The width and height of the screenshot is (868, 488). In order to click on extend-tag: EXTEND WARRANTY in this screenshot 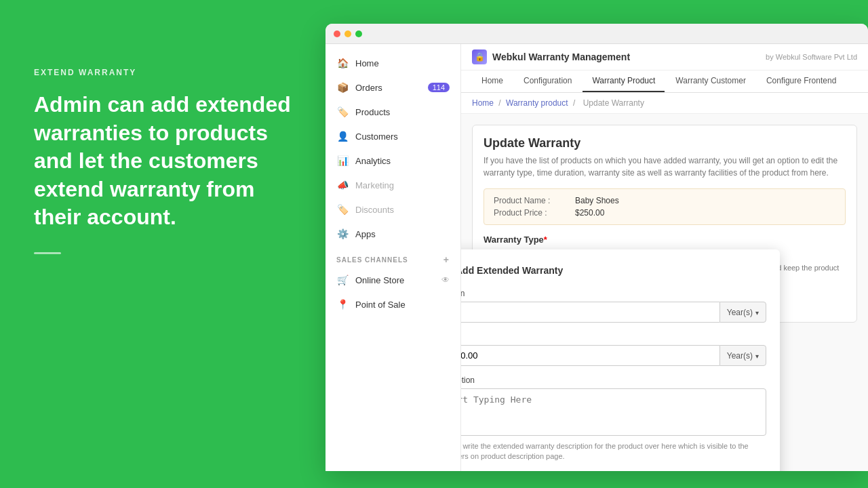, I will do `click(163, 73)`.